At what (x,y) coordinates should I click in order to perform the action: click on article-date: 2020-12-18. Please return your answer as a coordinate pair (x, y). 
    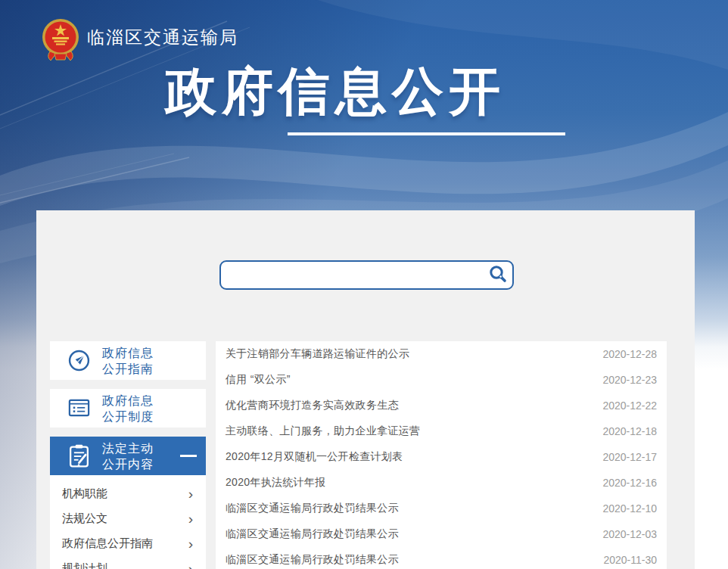
    Looking at the image, I should click on (630, 431).